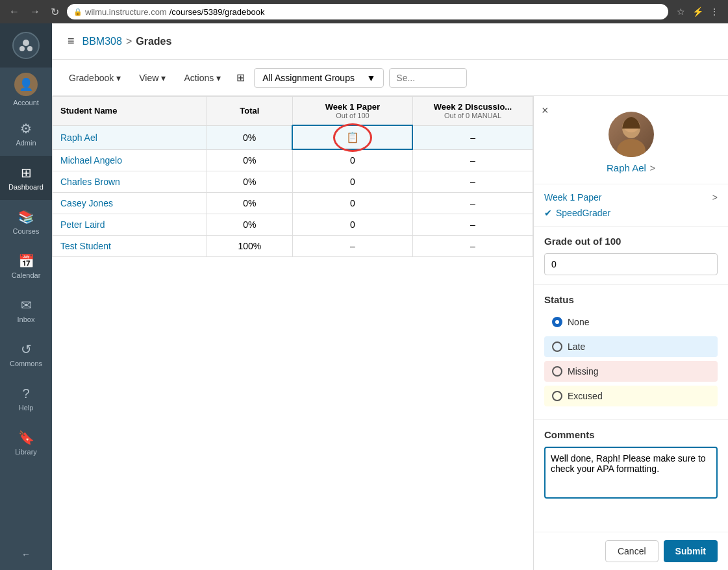  Describe the element at coordinates (26, 129) in the screenshot. I see `admin-icon: ⚙` at that location.